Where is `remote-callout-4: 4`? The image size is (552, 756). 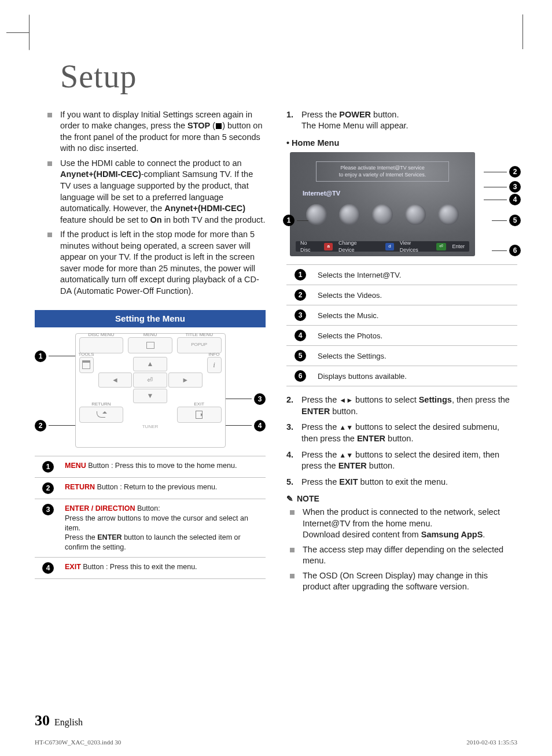 remote-callout-4: 4 is located at coordinates (260, 426).